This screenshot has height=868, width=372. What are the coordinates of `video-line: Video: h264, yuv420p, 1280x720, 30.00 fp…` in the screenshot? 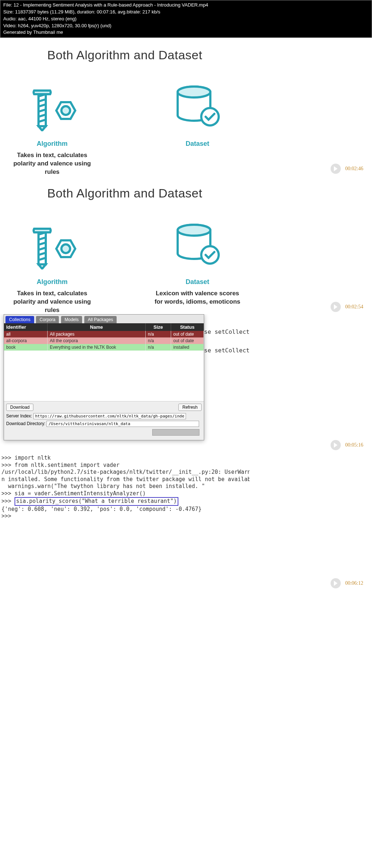 It's located at (186, 26).